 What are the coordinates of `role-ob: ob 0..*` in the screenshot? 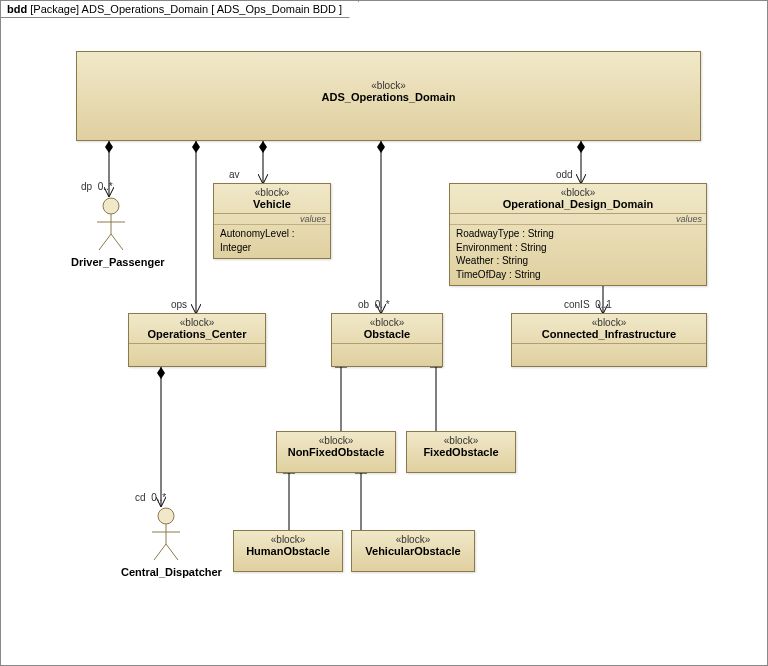 It's located at (374, 304).